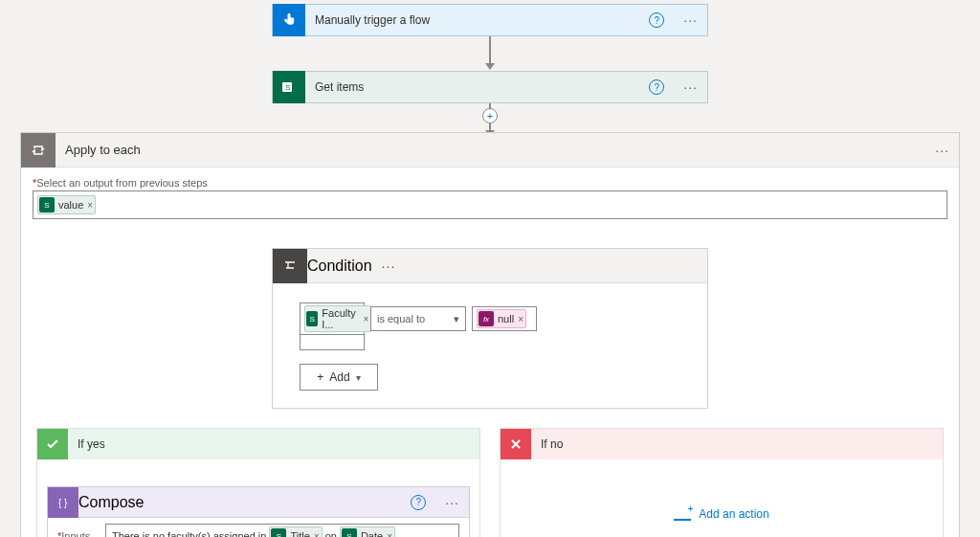  Describe the element at coordinates (258, 482) in the screenshot. I see `if-yes-branch: If yes { } Compose ? ··· *Inputs` at that location.